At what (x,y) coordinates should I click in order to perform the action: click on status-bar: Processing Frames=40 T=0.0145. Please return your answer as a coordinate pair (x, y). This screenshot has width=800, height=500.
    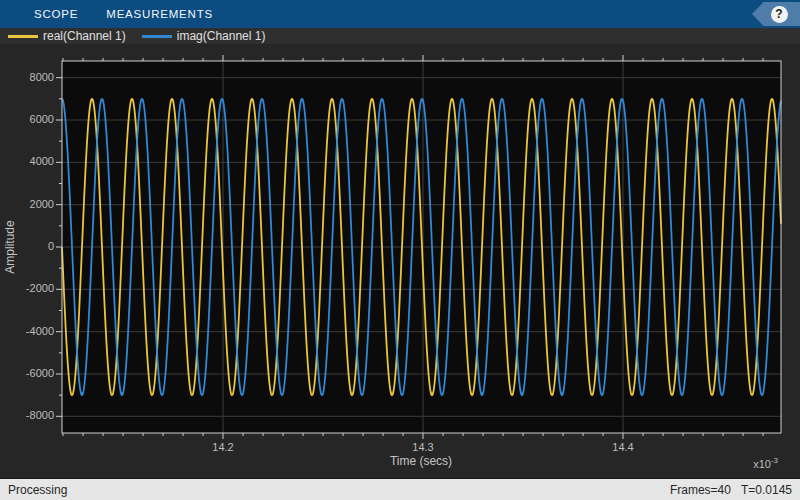
    Looking at the image, I should click on (400, 489).